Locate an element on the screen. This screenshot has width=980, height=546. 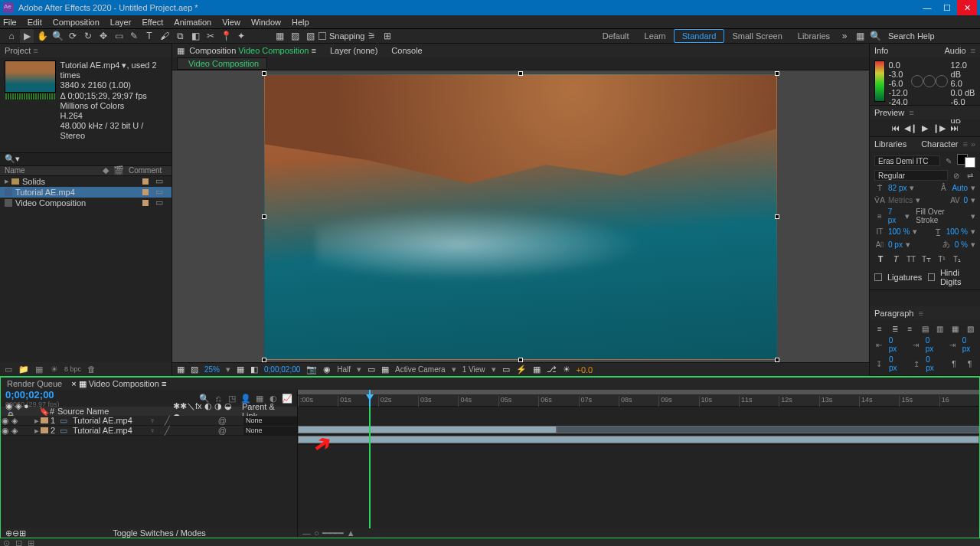
home-icon: ⌂ is located at coordinates (11, 36).